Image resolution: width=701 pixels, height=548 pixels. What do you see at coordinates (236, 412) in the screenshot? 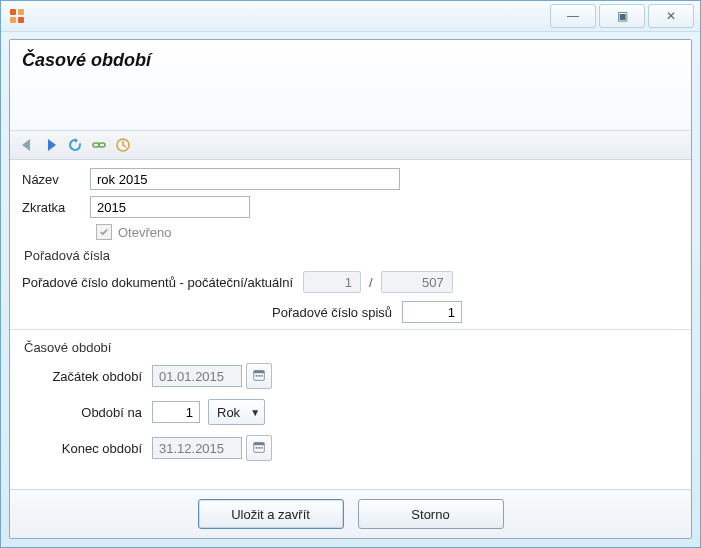
I see `select-unit: Rok ▼` at bounding box center [236, 412].